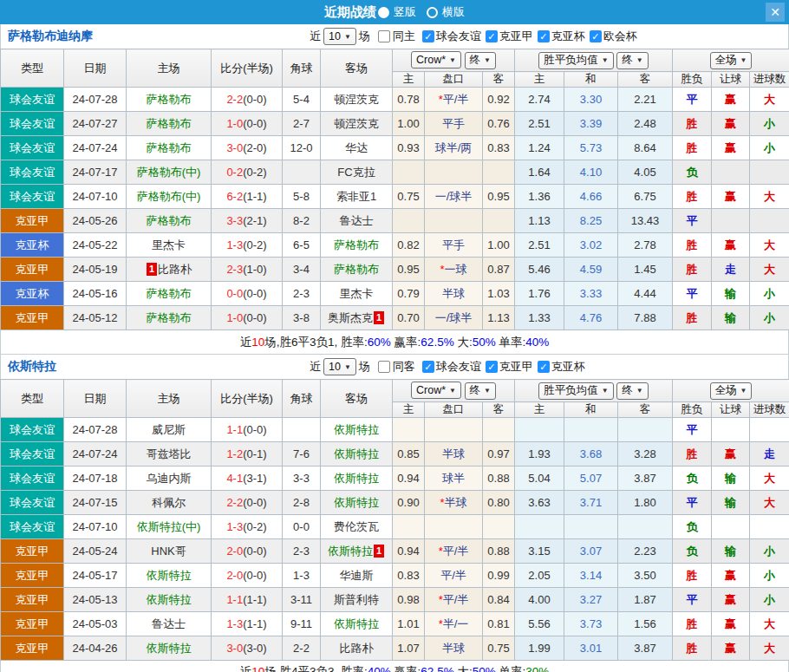 The height and width of the screenshot is (672, 789). I want to click on section-header-home-team: 萨格勒布迪纳摩 近 10▼ 场 同主 ✓球会友谊✓克亚甲✓克亚杯✓欧会杯, so click(394, 36).